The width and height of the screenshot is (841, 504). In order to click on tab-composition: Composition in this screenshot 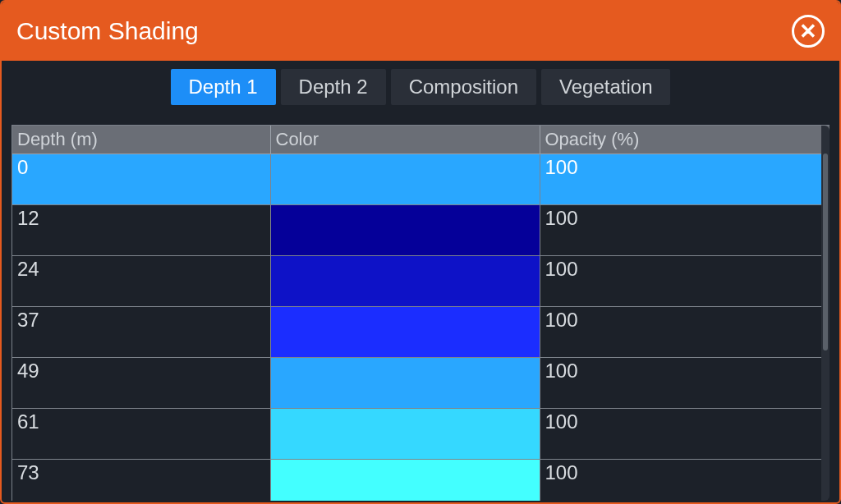, I will do `click(463, 87)`.